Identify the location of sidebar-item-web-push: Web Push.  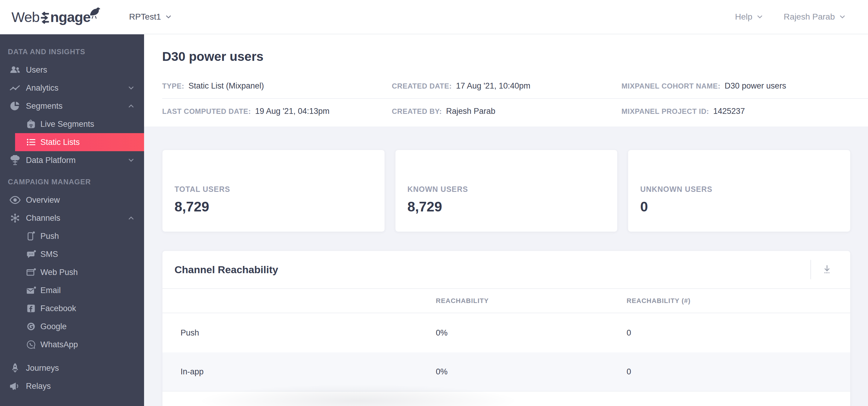
(72, 272).